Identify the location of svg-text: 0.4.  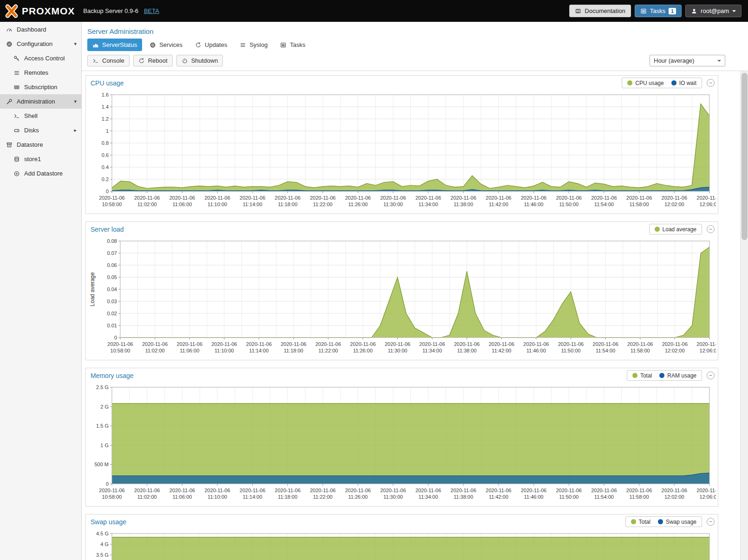
(105, 167).